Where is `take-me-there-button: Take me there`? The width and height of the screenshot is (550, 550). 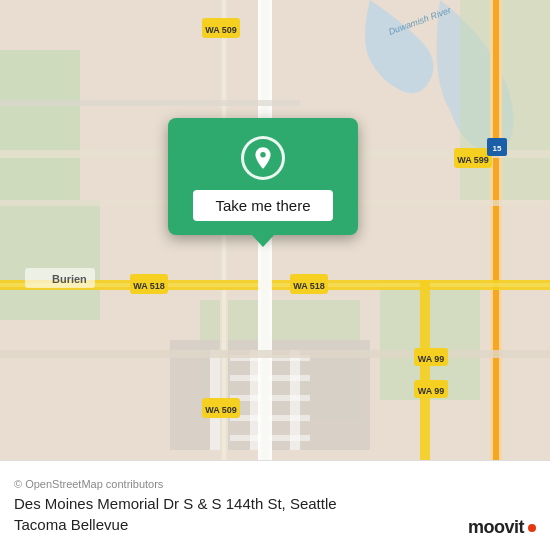
take-me-there-button: Take me there is located at coordinates (262, 206).